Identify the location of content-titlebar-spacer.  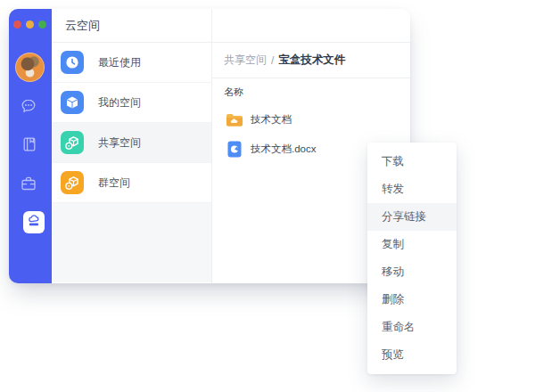
(311, 26).